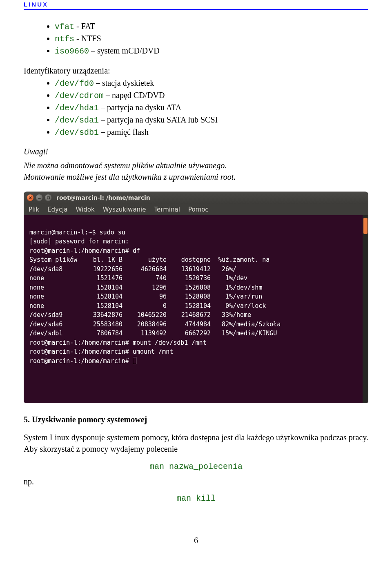  What do you see at coordinates (79, 241) in the screenshot?
I see `terminal-line: [sudo] password for marcin:` at bounding box center [79, 241].